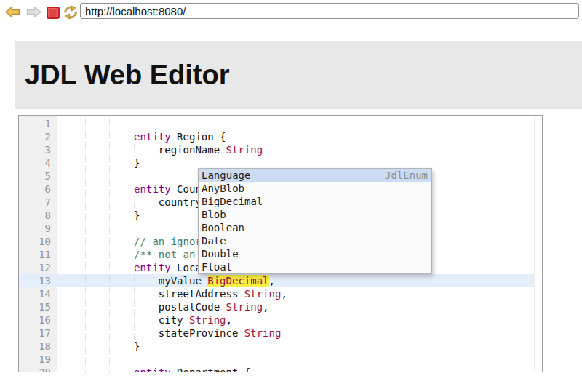  Describe the element at coordinates (232, 201) in the screenshot. I see `autocomplete-item-label: BigDecimal` at that location.